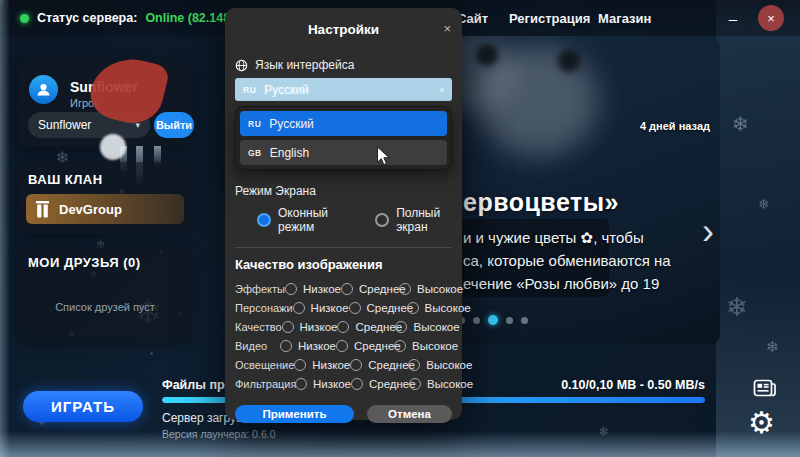  What do you see at coordinates (378, 308) in the screenshot?
I see `radio-characters-medium: Среднее` at bounding box center [378, 308].